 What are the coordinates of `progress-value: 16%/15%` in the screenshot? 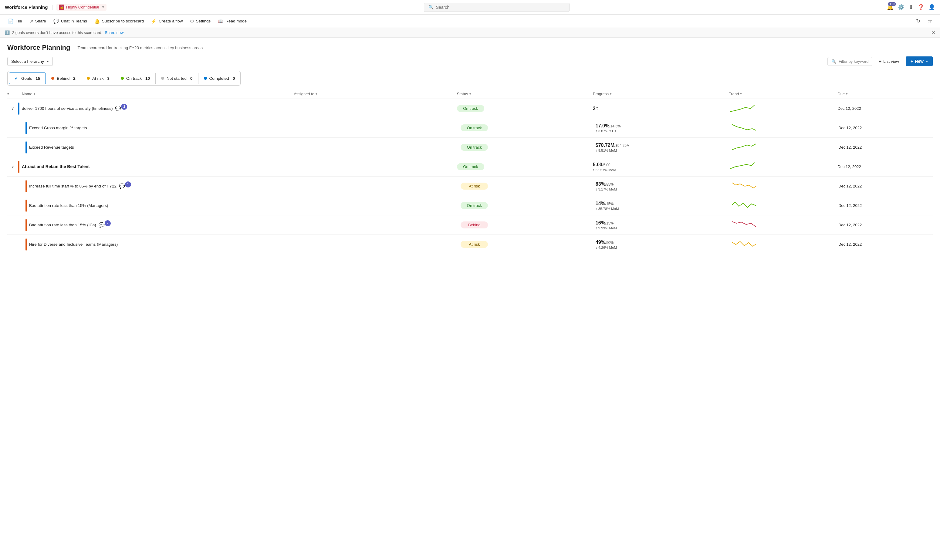 It's located at (663, 223).